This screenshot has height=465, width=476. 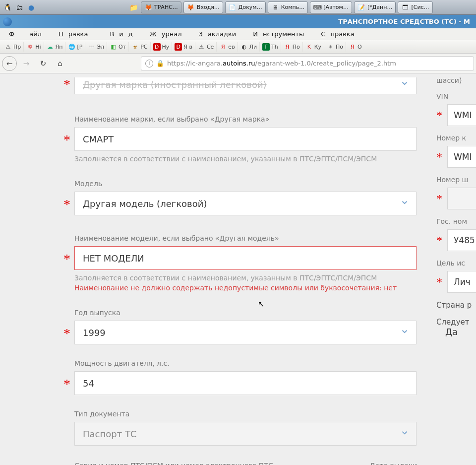 I want to click on bookmarks-toolbar: ⚠Пр❁Hi☁Ян🌐[Р〰Эл◧От☣РСDНуDЯ в⚠СеЯев◐ЛиГТh…, so click(x=238, y=47).